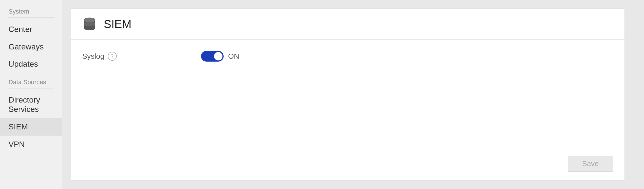 Image resolution: width=644 pixels, height=189 pixels. What do you see at coordinates (118, 24) in the screenshot?
I see `page-title: SIEM` at bounding box center [118, 24].